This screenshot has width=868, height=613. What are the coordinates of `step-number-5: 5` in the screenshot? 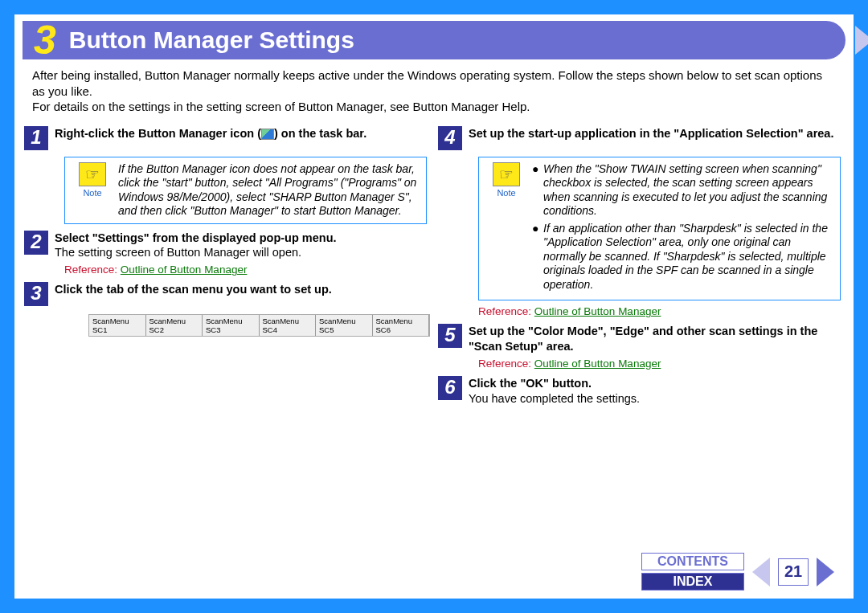 It's located at (450, 336).